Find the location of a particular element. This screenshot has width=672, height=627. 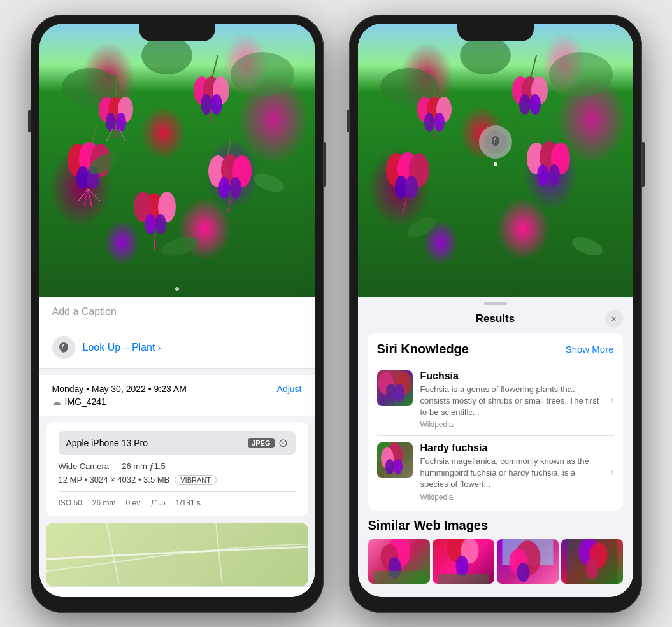

hardy-name: Hardy fuchsia is located at coordinates (512, 448).